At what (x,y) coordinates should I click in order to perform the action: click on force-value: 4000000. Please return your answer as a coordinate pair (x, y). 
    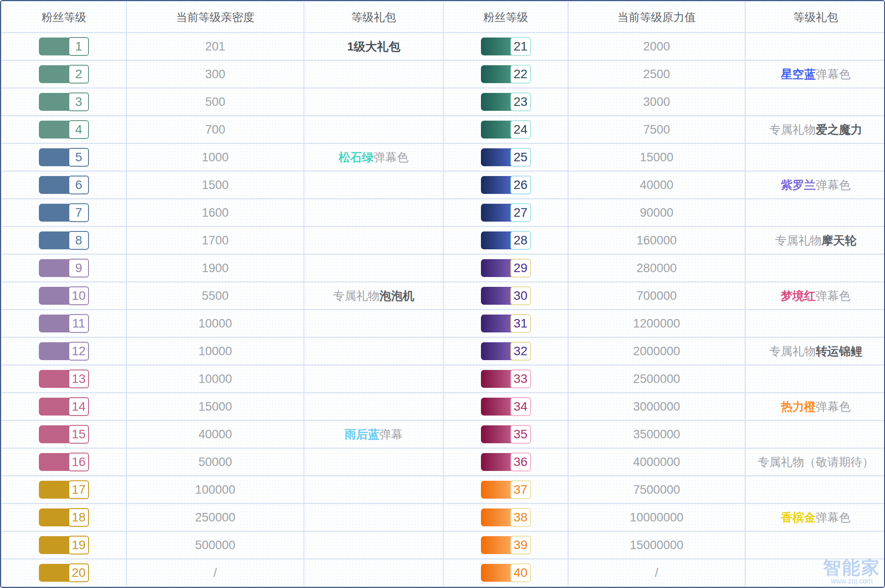
    Looking at the image, I should click on (657, 462).